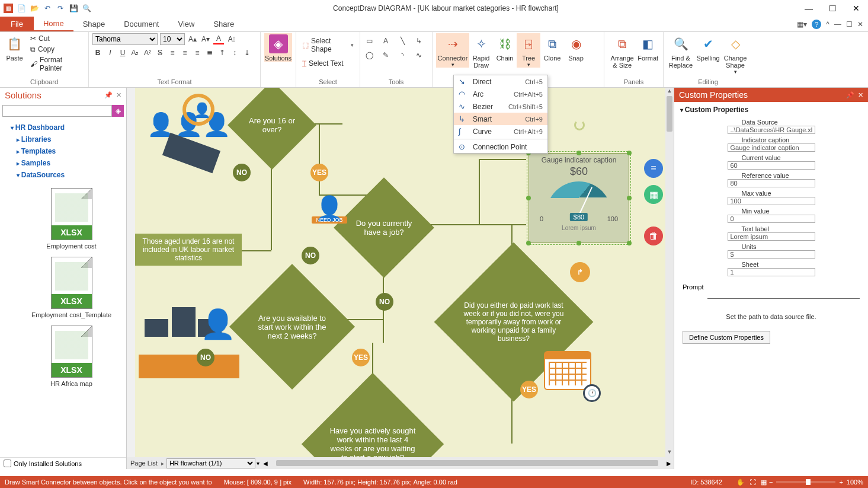 The height and width of the screenshot is (488, 868). I want to click on connector-menu-curve: ∫CurveCtrl+Alt+9, so click(501, 132).